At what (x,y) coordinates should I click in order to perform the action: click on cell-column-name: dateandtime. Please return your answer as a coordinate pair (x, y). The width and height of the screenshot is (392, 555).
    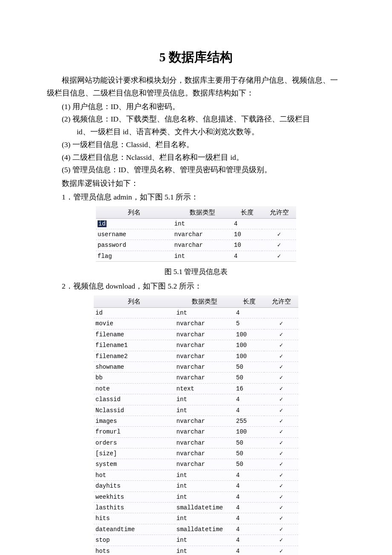
    Looking at the image, I should click on (134, 529).